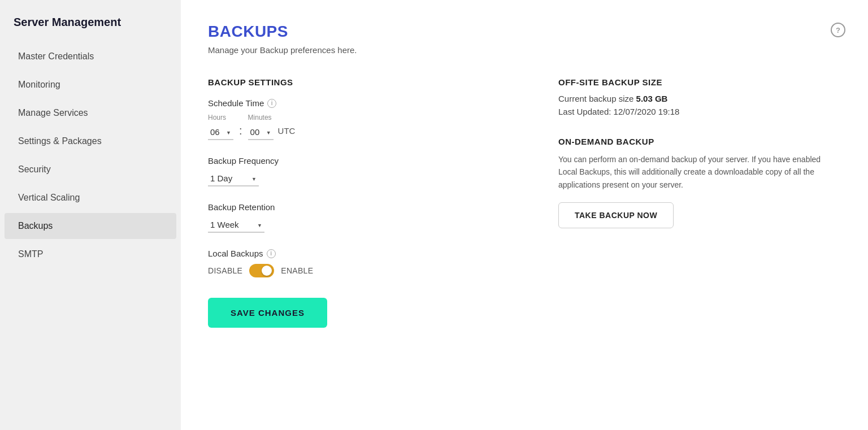 The image size is (868, 430). What do you see at coordinates (524, 50) in the screenshot?
I see `page-subtitle: Manage your Backup preferences here.` at bounding box center [524, 50].